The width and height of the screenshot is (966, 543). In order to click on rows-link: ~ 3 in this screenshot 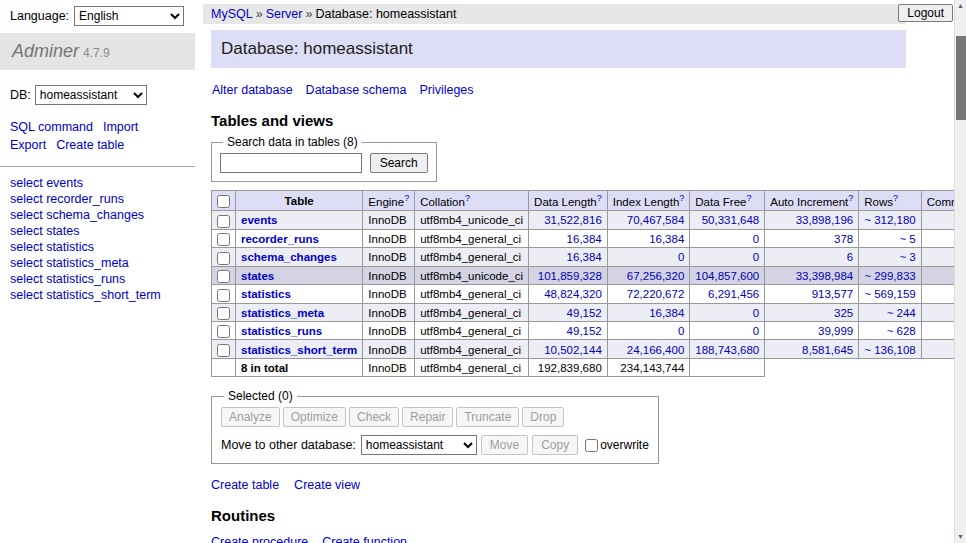, I will do `click(907, 257)`.